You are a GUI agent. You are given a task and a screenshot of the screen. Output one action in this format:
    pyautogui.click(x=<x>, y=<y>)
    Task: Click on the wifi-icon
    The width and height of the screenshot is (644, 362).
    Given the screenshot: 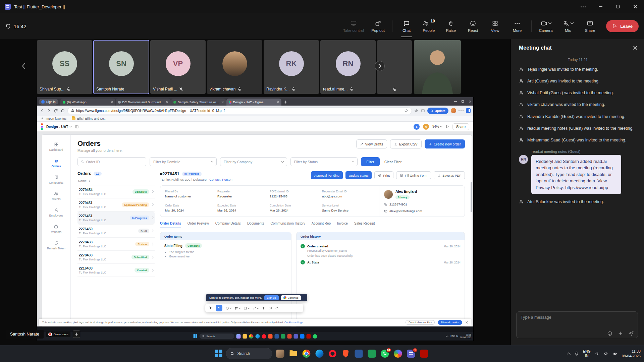 What is the action you would take?
    pyautogui.click(x=597, y=354)
    